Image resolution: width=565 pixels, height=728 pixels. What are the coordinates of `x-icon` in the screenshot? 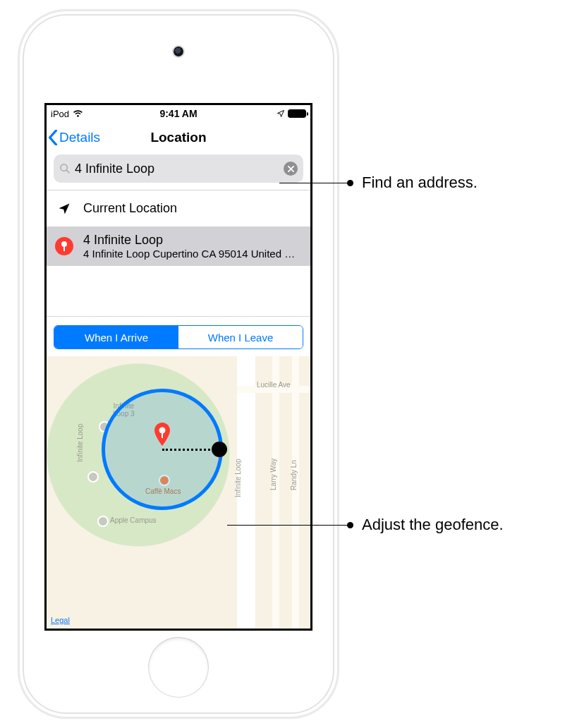 It's located at (291, 169).